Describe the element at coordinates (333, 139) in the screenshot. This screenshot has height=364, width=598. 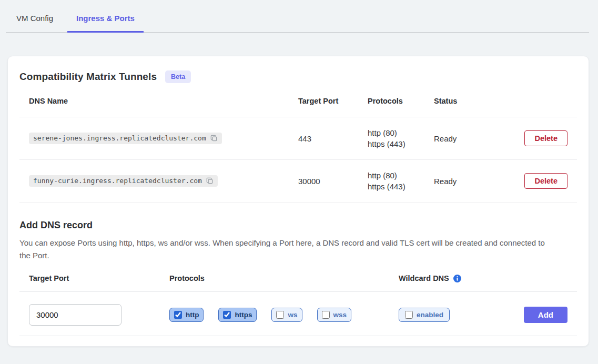
I see `target-port-cell: 443` at that location.